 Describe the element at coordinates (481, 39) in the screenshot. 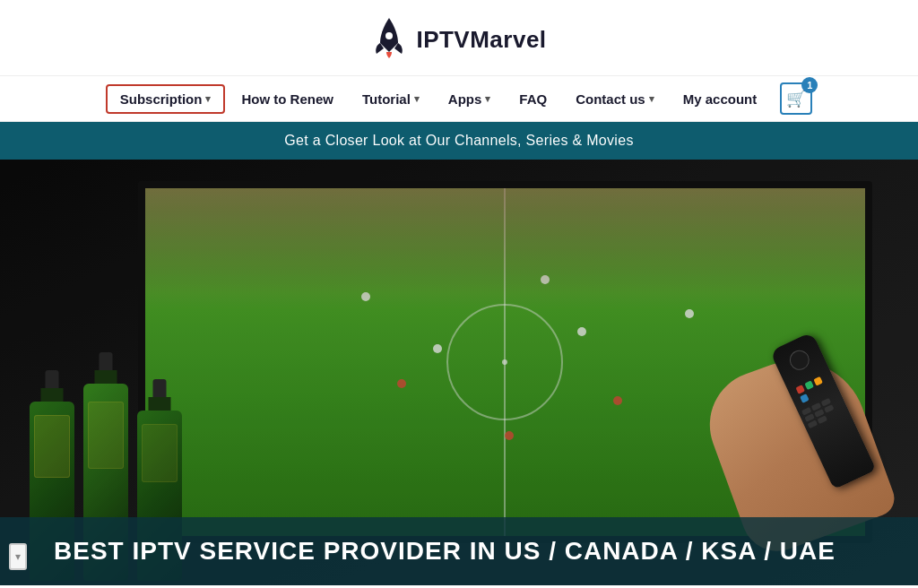

I see `brand-name: IPTVMarvel` at that location.